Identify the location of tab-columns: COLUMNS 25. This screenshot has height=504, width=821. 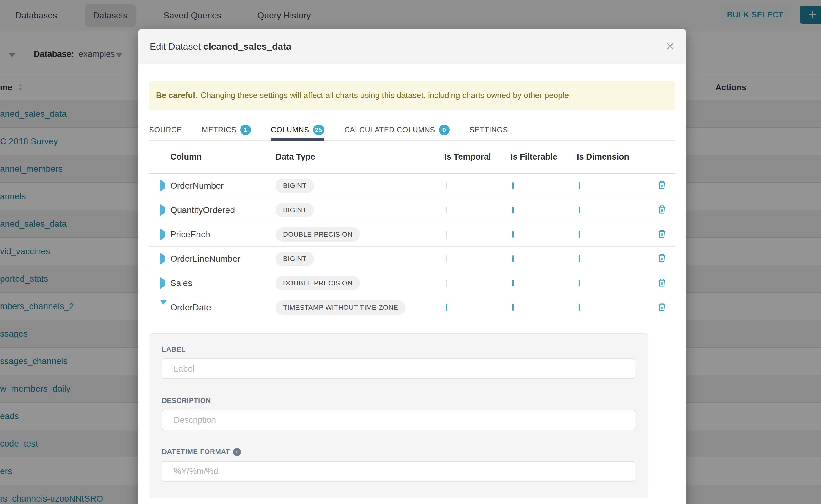
(297, 130).